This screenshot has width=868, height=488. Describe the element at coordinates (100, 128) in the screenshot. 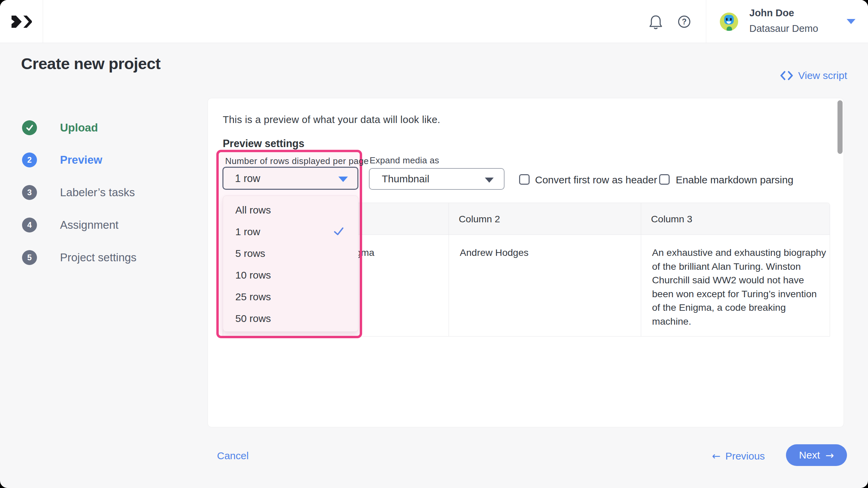

I see `stepper-item-upload: Upload` at that location.